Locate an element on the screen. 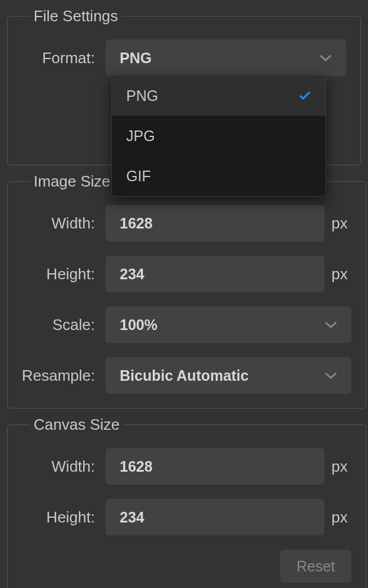 The height and width of the screenshot is (588, 368). image-height-label: Height: is located at coordinates (64, 274).